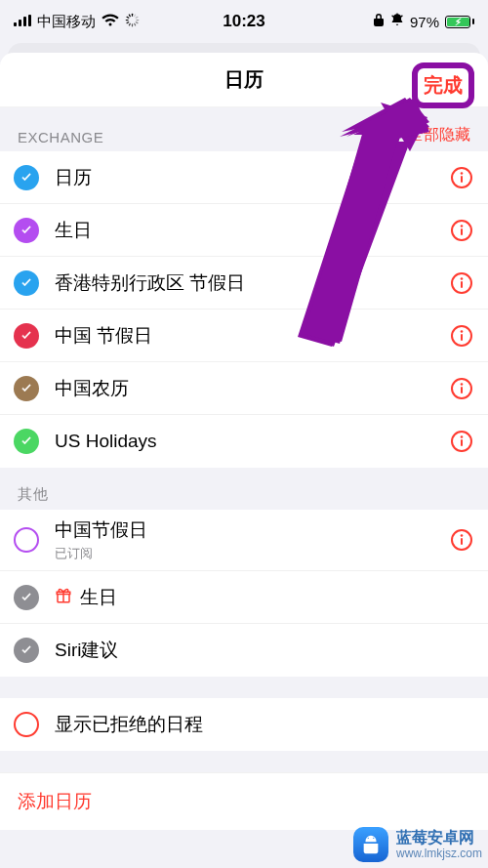 This screenshot has height=868, width=488. What do you see at coordinates (244, 336) in the screenshot?
I see `calendar-row: 中国 节假日` at bounding box center [244, 336].